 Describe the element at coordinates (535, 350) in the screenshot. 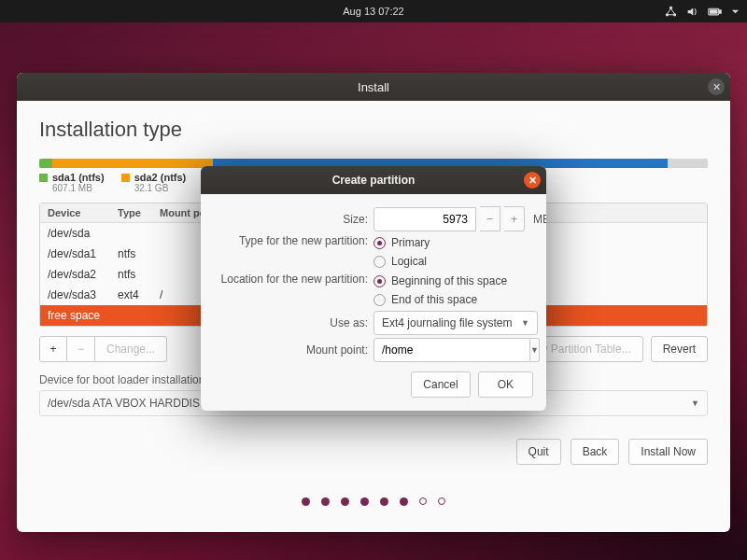

I see `mount-point-dropdown-button: ▼` at that location.